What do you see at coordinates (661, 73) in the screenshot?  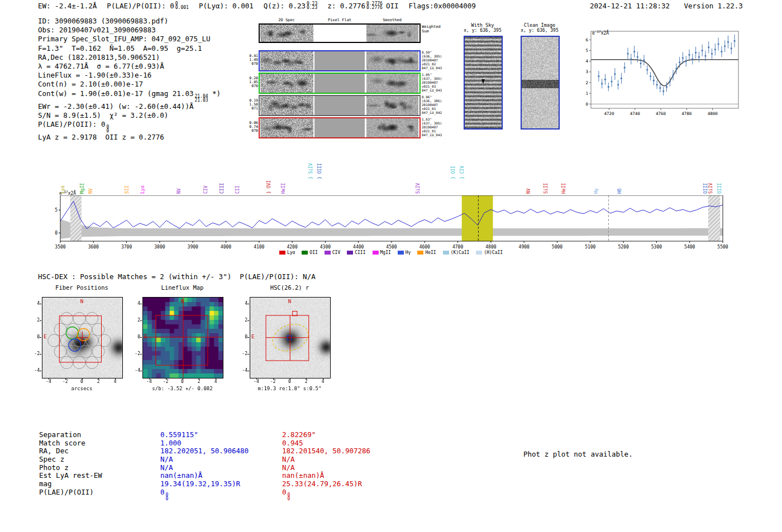 I see `fit-plot-svg: 472047404760478048000123456` at bounding box center [661, 73].